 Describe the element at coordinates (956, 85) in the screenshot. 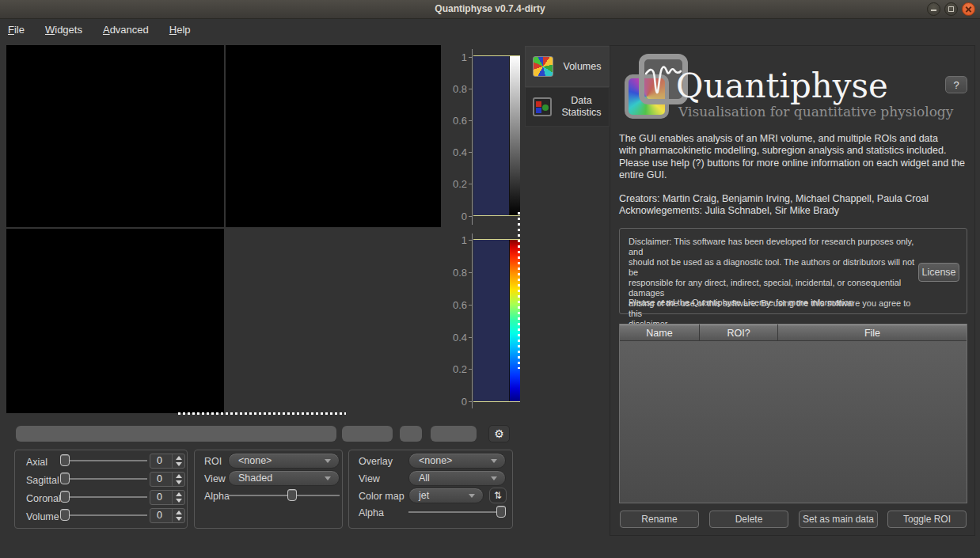

I see `help-button: ?` at that location.